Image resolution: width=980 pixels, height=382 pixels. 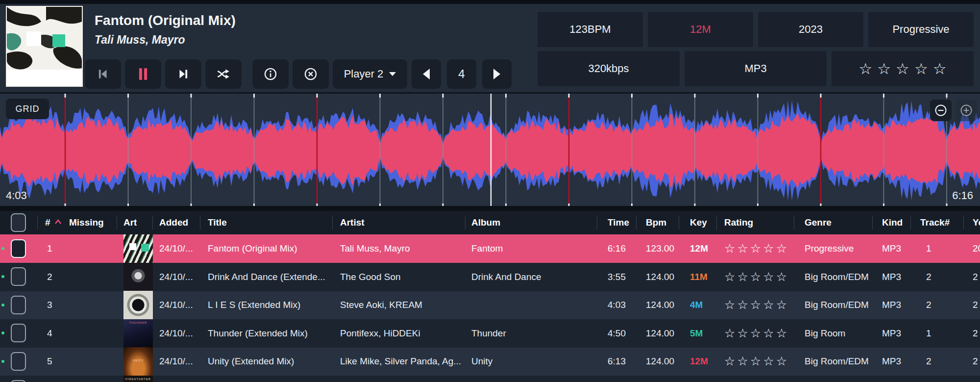 What do you see at coordinates (810, 29) in the screenshot?
I see `tag-year: 2023` at bounding box center [810, 29].